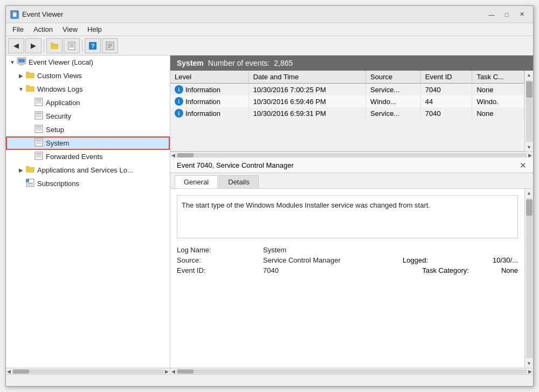  What do you see at coordinates (446, 77) in the screenshot?
I see `col-eventid: Event ID` at bounding box center [446, 77].